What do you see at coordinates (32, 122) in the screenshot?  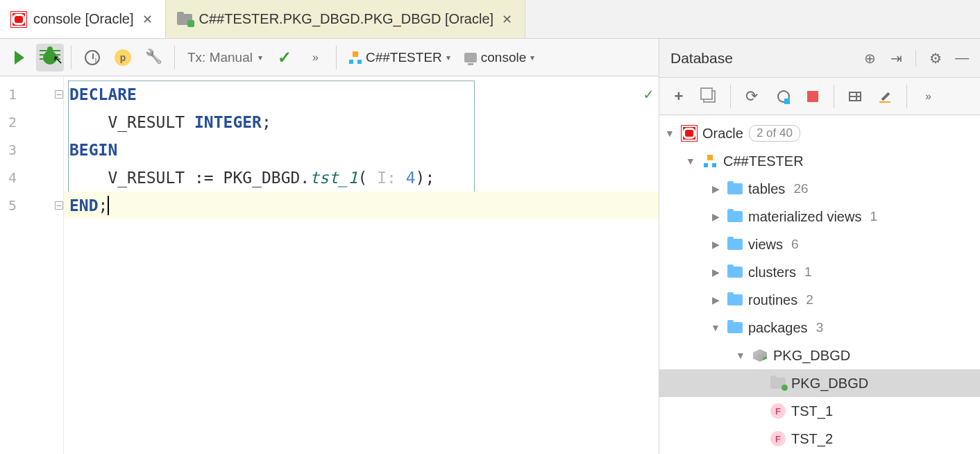 I see `line-number: 2` at bounding box center [32, 122].